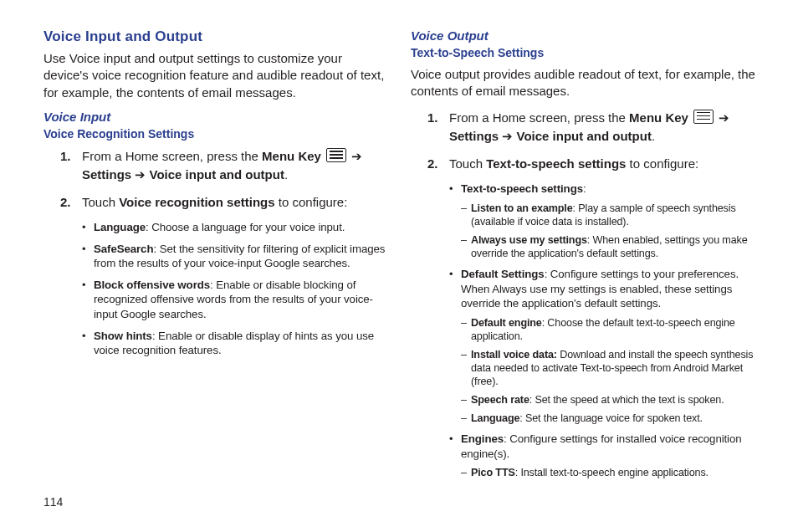 The image size is (798, 532). What do you see at coordinates (234, 289) in the screenshot?
I see `bullet-list: Language: Choose a language for your voi…` at bounding box center [234, 289].